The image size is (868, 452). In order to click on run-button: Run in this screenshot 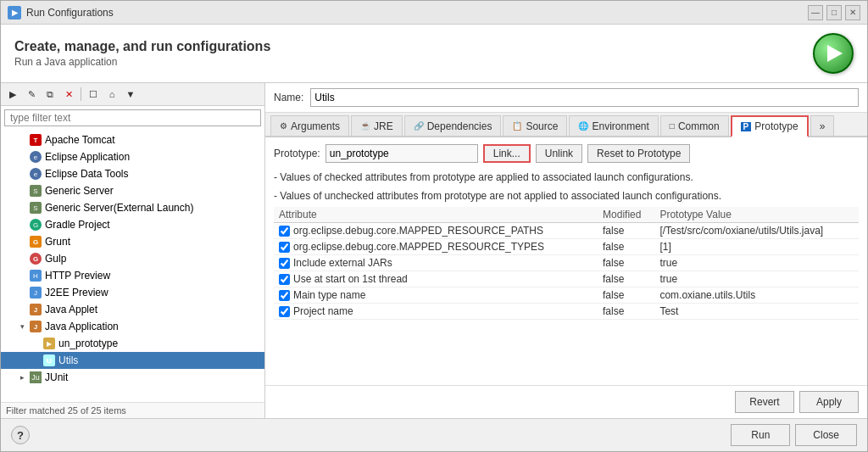, I will do `click(760, 435)`.